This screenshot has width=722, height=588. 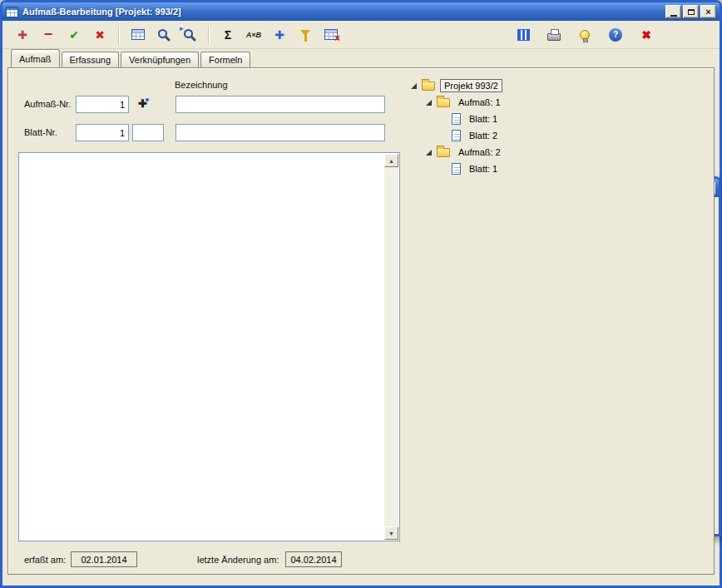 What do you see at coordinates (646, 35) in the screenshot?
I see `exit-icon: ✖` at bounding box center [646, 35].